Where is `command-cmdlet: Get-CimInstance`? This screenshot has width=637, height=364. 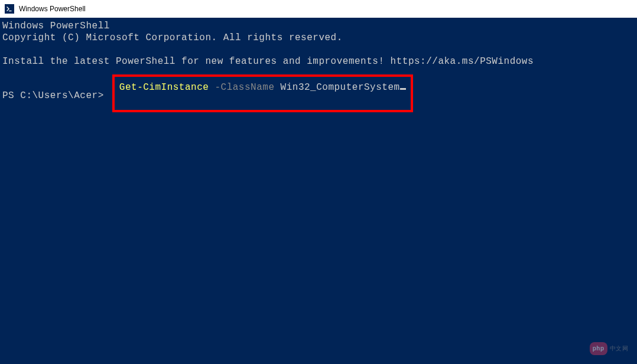 command-cmdlet: Get-CimInstance is located at coordinates (164, 87).